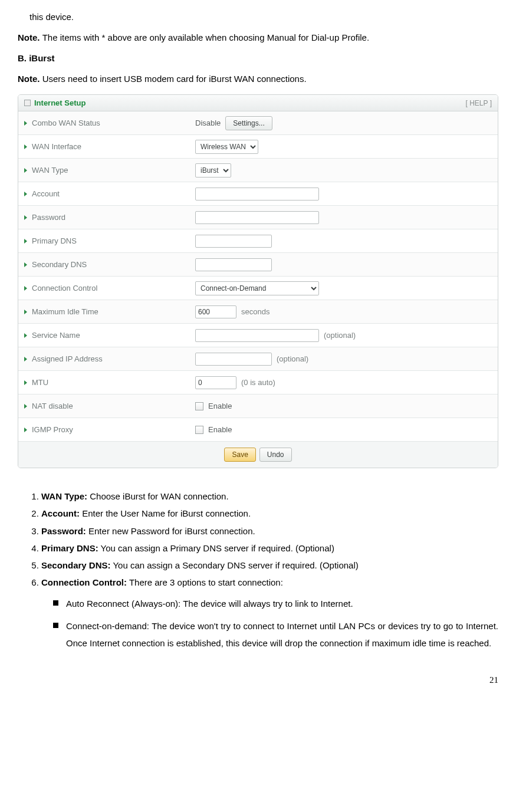 Image resolution: width=516 pixels, height=812 pixels. Describe the element at coordinates (258, 123) in the screenshot. I see `row-combo-wan: Combo WAN Status Disable Settings...` at that location.